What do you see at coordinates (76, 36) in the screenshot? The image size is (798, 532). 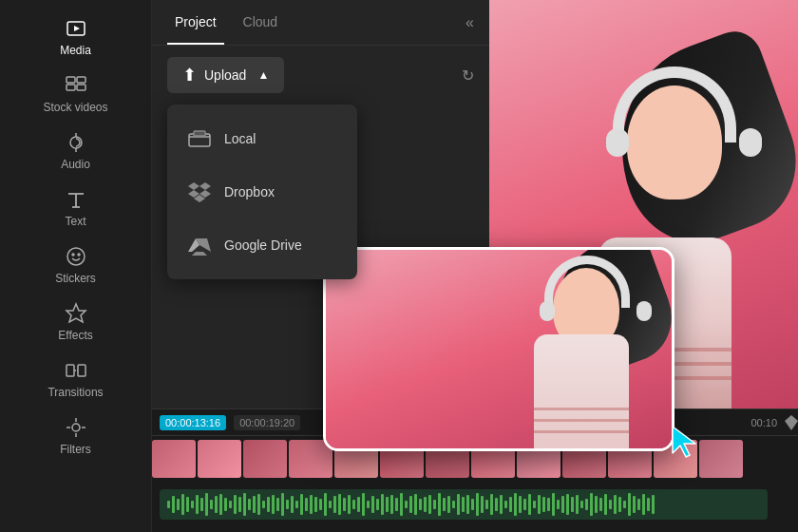 I see `sidebar-item-media: Media` at bounding box center [76, 36].